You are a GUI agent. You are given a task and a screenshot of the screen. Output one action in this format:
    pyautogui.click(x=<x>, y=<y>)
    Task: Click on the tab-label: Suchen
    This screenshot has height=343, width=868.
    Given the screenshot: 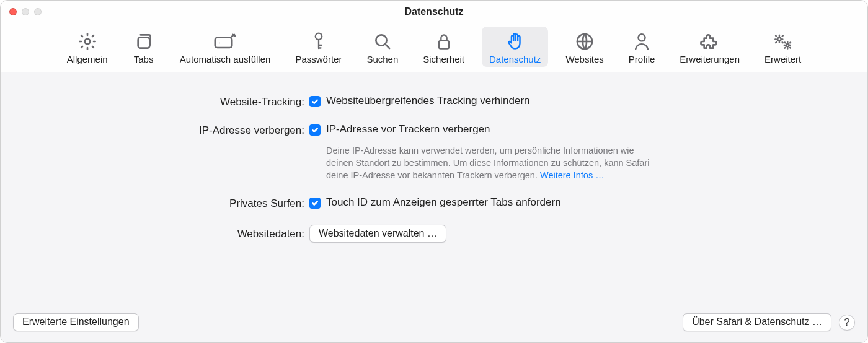 What is the action you would take?
    pyautogui.click(x=382, y=59)
    